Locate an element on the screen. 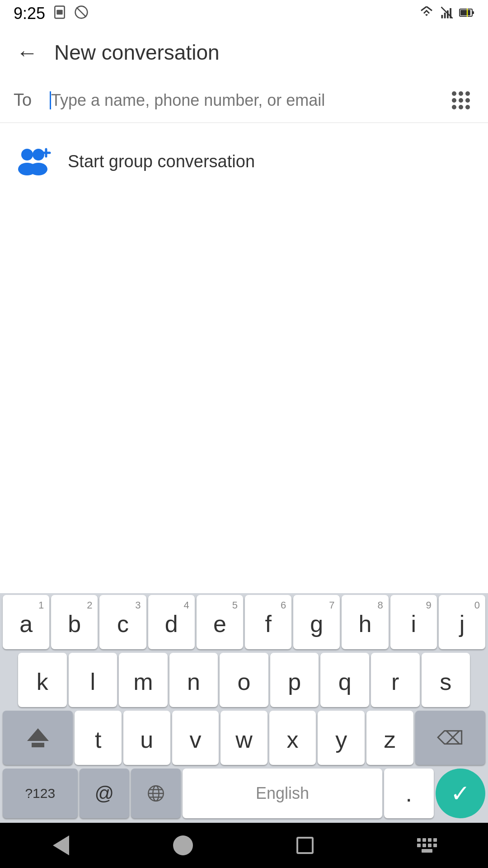 Image resolution: width=488 pixels, height=868 pixels. nav-home is located at coordinates (183, 845).